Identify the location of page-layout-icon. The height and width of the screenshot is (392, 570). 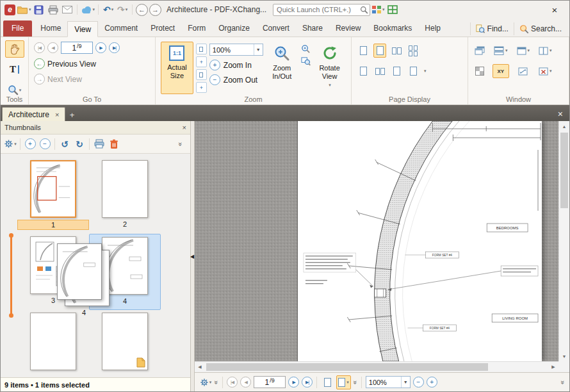
(363, 51).